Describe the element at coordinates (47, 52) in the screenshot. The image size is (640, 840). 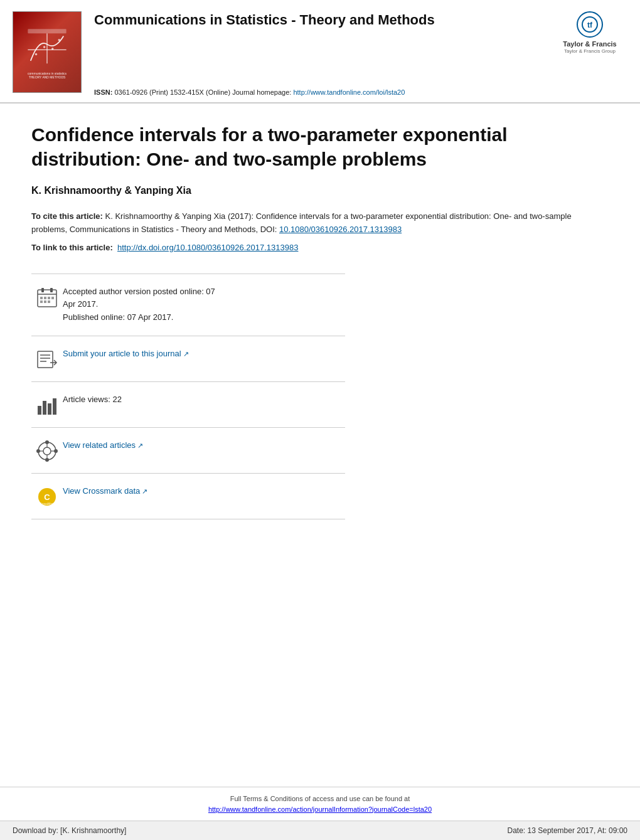
I see `journal-cover: communications in statisticsTHEORY AND M…` at that location.